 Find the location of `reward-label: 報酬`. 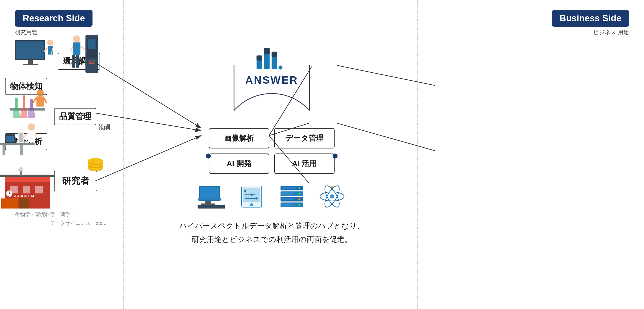

reward-label: 報酬 is located at coordinates (104, 127).